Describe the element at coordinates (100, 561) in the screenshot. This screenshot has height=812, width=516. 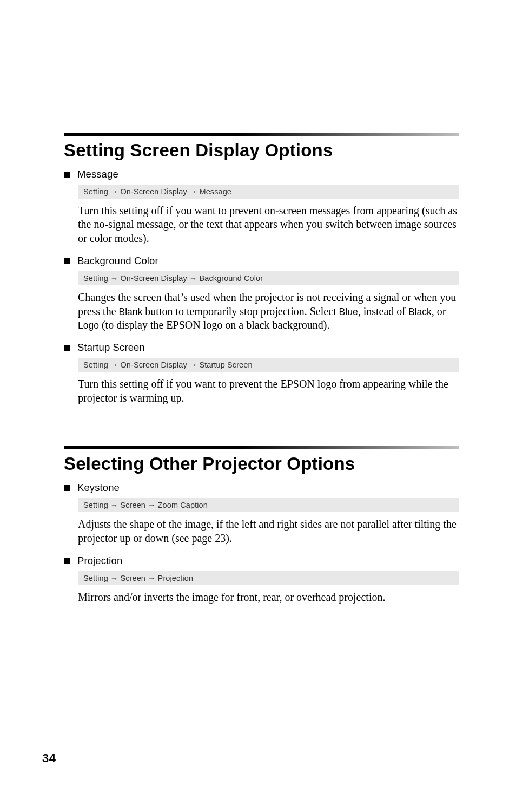
I see `item-title: Projection` at that location.